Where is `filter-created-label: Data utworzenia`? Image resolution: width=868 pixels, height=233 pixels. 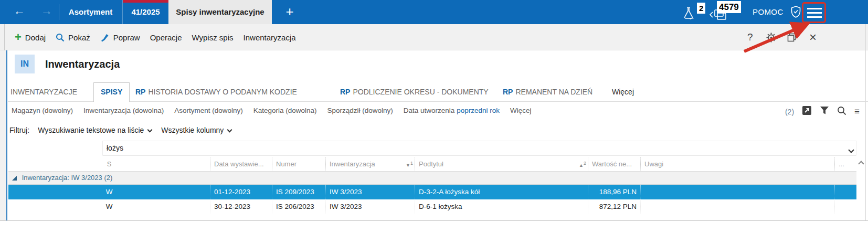 filter-created-label: Data utworzenia is located at coordinates (429, 110).